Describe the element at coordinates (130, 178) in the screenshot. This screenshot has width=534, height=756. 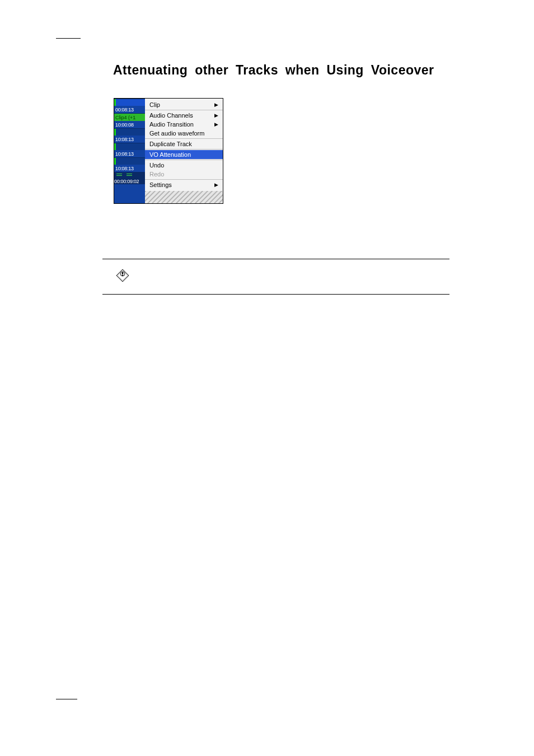
I see `timeline-footer: 00:00:09:02` at that location.